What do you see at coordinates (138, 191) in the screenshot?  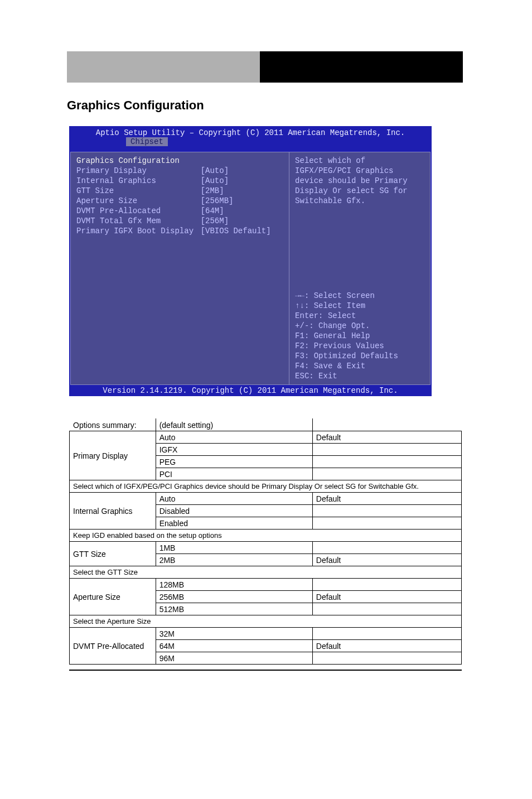 I see `bios-item-label: GTT Size` at bounding box center [138, 191].